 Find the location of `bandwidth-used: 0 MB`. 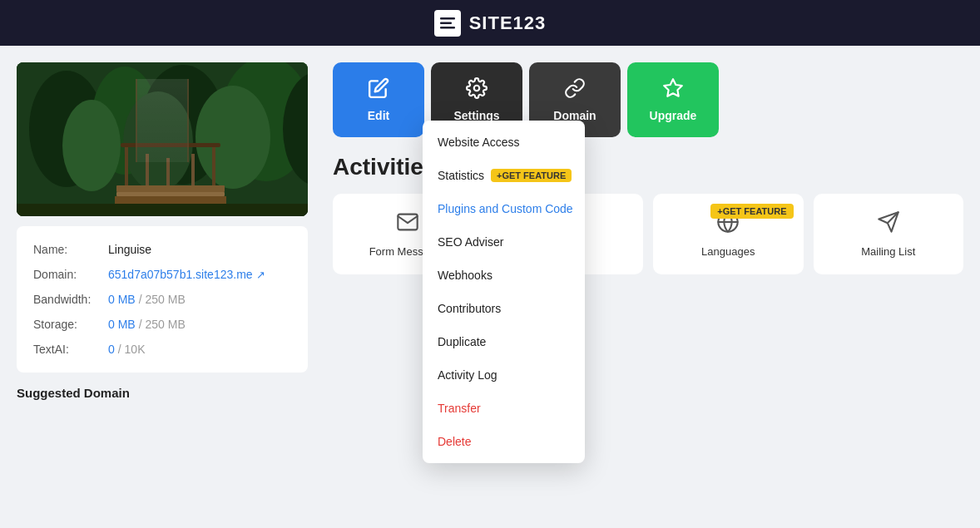

bandwidth-used: 0 MB is located at coordinates (121, 299).